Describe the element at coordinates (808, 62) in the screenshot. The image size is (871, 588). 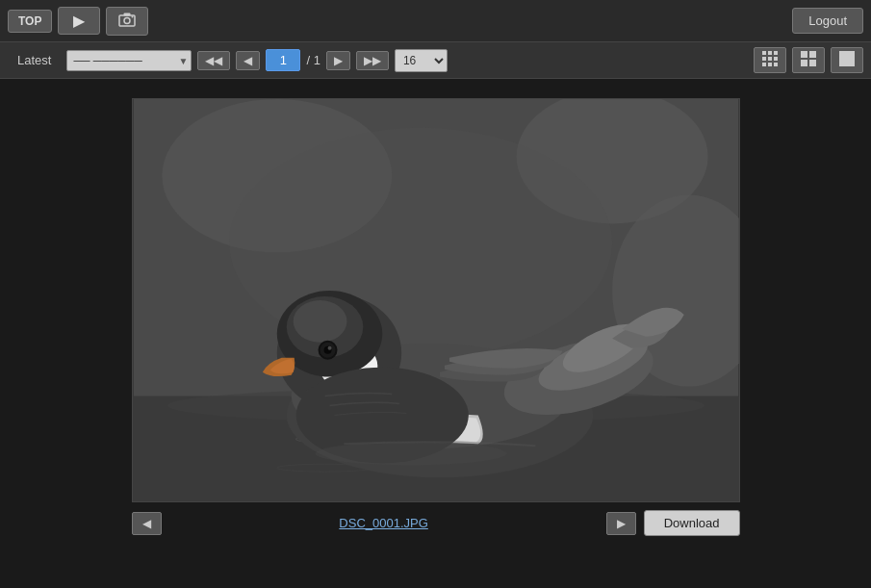
I see `medium-grid-icon` at that location.